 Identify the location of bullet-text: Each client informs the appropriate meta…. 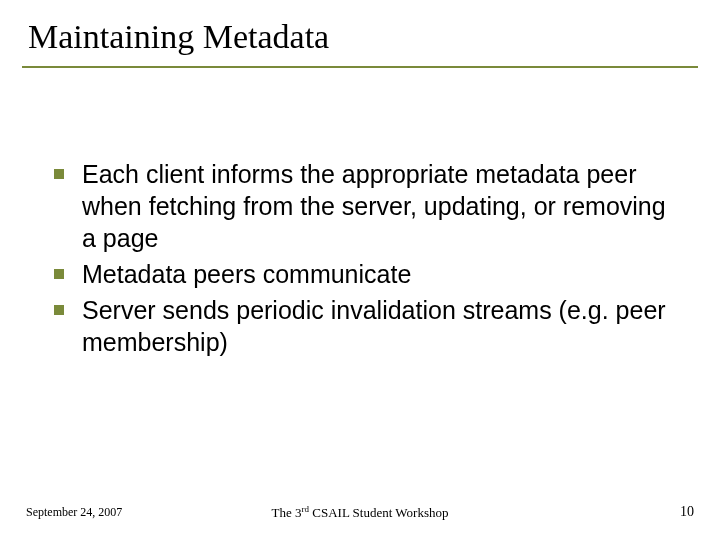
(380, 206).